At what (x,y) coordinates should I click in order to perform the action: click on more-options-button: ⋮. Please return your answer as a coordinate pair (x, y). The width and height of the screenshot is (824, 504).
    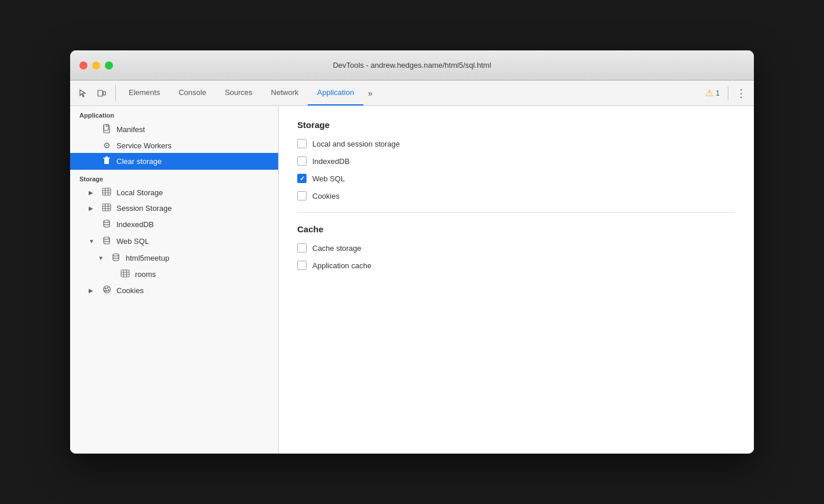
    Looking at the image, I should click on (741, 93).